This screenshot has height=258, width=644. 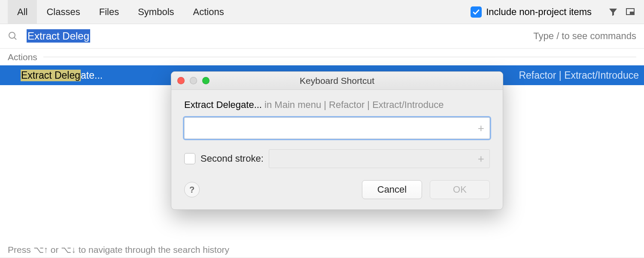 What do you see at coordinates (392, 190) in the screenshot?
I see `cancel-button: Cancel` at bounding box center [392, 190].